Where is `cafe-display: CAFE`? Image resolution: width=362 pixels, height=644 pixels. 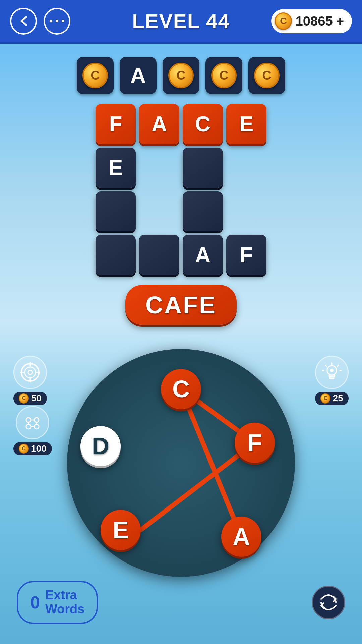 cafe-display: CAFE is located at coordinates (181, 305).